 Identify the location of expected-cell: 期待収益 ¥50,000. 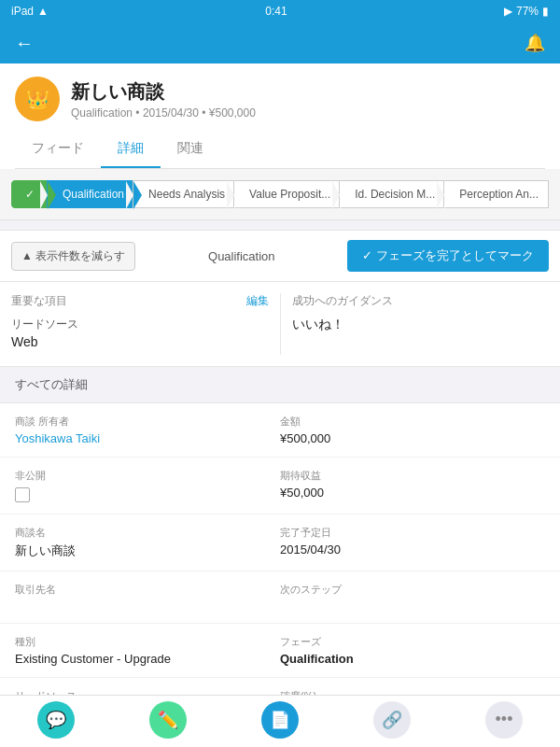
(413, 486).